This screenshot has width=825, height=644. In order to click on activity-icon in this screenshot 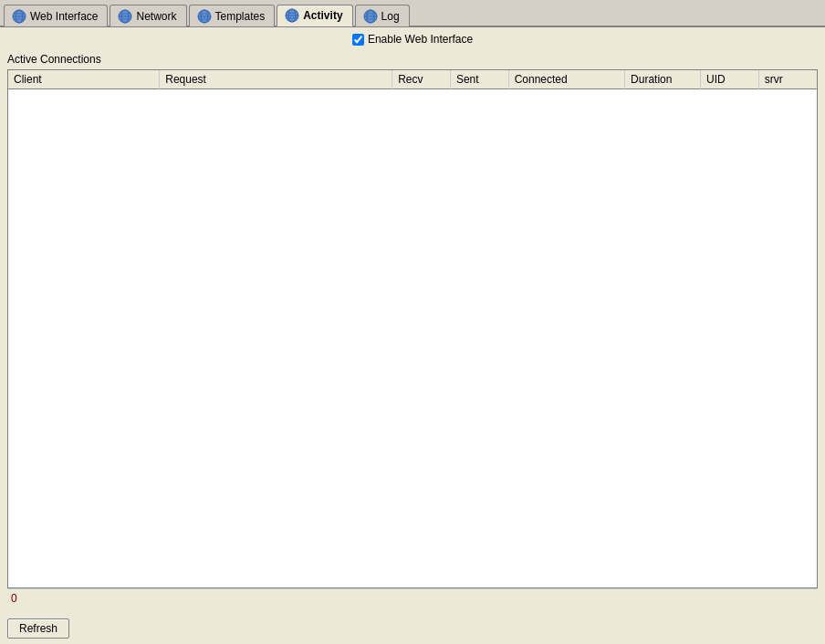, I will do `click(292, 16)`.